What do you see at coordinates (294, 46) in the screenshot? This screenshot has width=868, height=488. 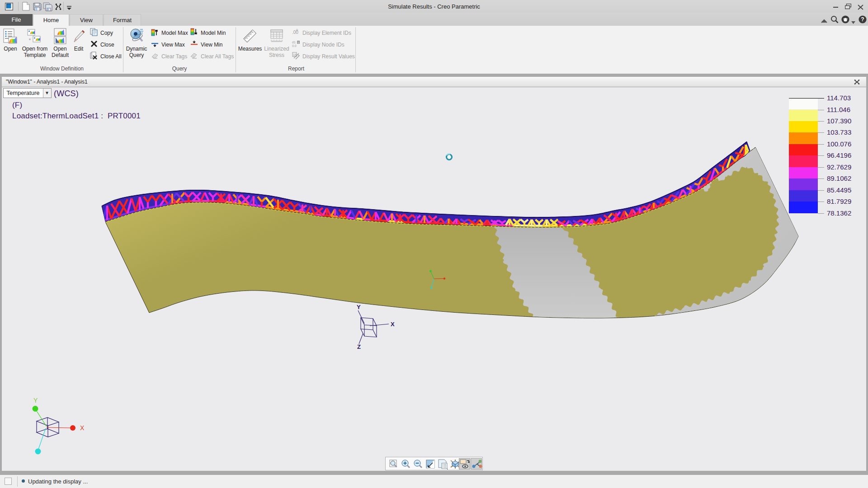 I see `svg-text: 0.0` at bounding box center [294, 46].